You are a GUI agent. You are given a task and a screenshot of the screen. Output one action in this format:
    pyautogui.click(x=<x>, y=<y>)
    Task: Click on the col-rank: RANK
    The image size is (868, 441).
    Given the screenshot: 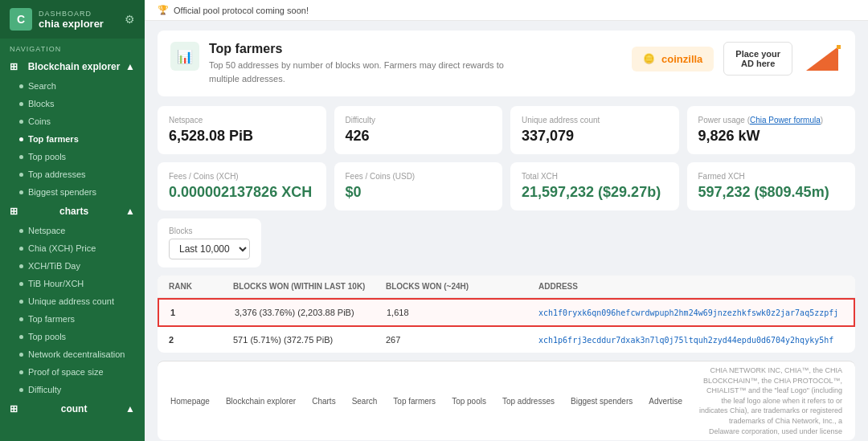 What is the action you would take?
    pyautogui.click(x=201, y=286)
    